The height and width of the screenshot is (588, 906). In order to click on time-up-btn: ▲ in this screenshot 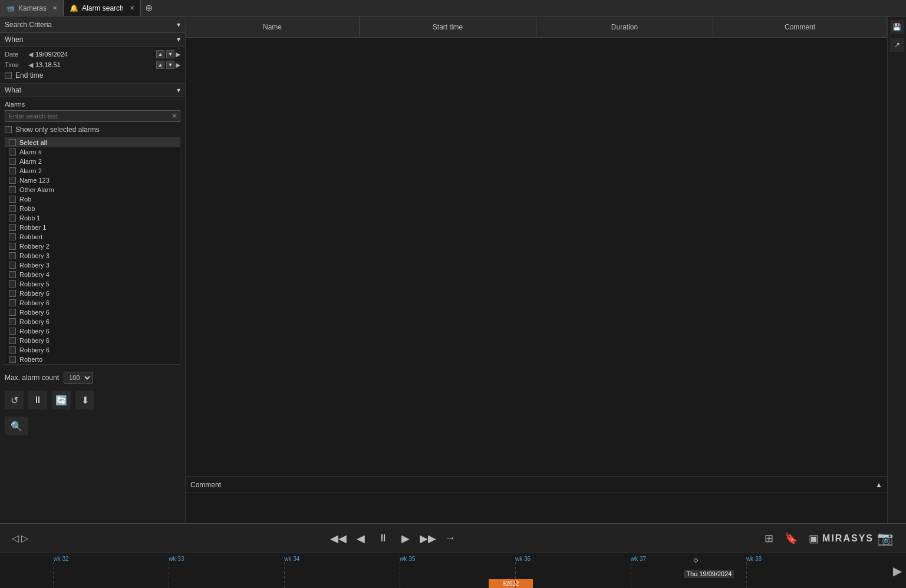, I will do `click(160, 65)`.